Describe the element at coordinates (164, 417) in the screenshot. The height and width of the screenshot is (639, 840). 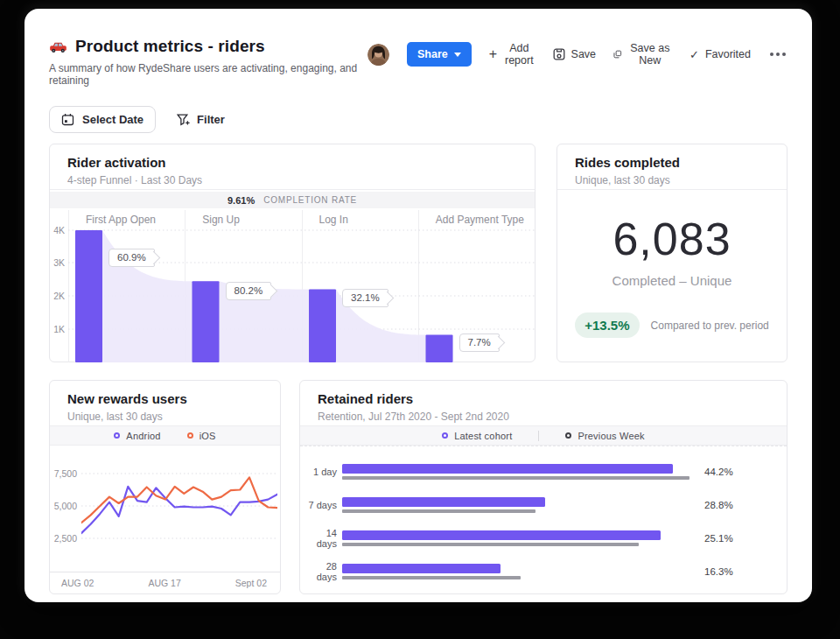
I see `card-subtitle: Unique, last 30 days` at that location.